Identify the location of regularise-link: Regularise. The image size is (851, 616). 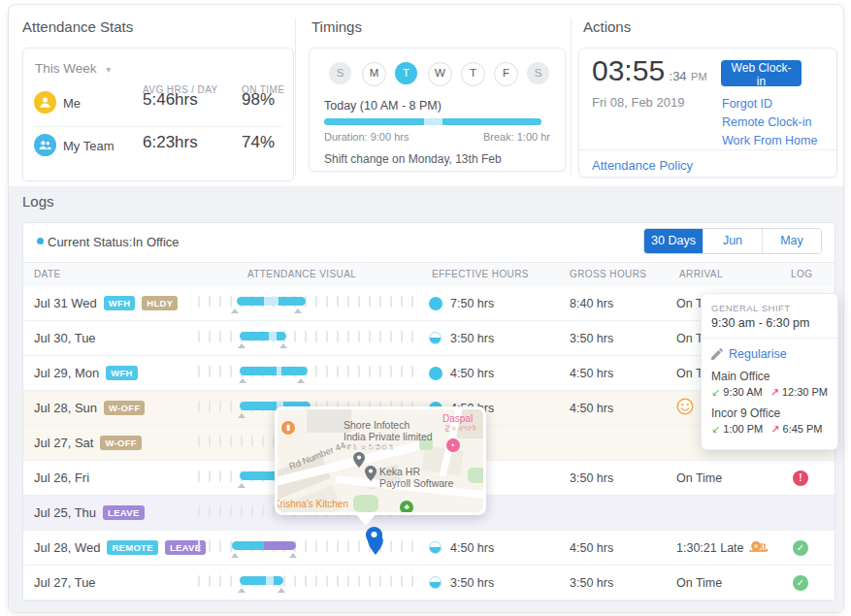
(771, 354).